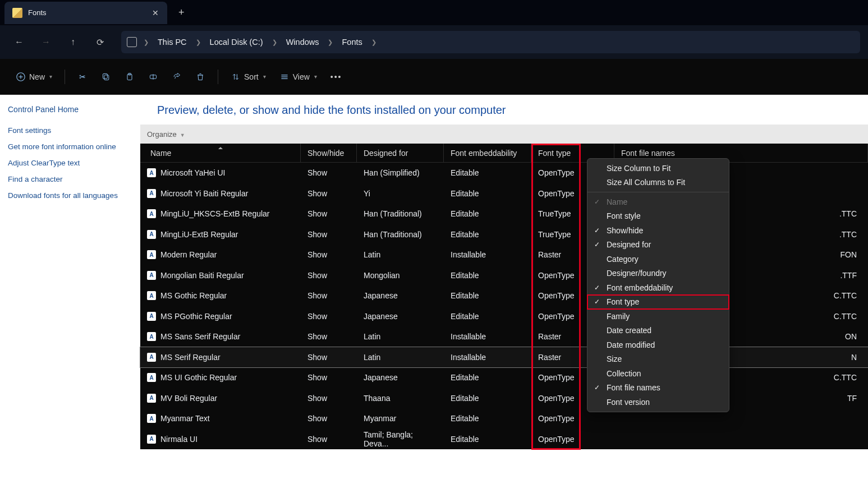 Image resolution: width=868 pixels, height=493 pixels. Describe the element at coordinates (191, 357) in the screenshot. I see `cell-name: MS Serif Regular` at that location.